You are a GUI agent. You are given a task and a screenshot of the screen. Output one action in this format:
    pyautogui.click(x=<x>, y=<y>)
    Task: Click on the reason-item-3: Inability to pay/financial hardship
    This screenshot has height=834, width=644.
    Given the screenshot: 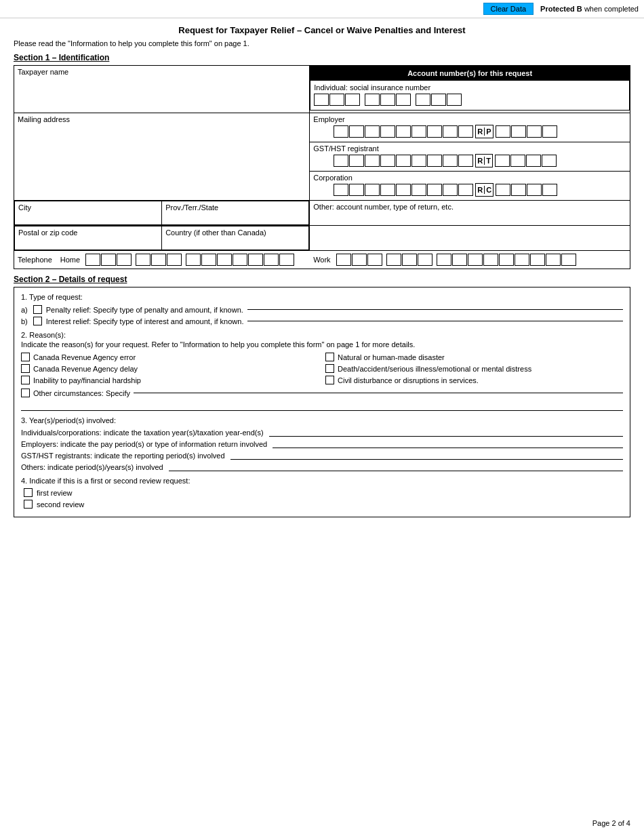 What is the action you would take?
    pyautogui.click(x=169, y=380)
    